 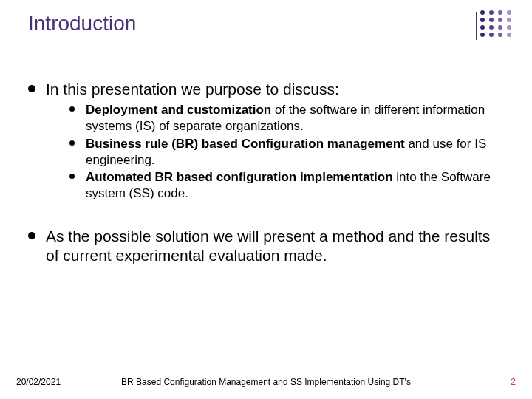 I want to click on list-item-bold: Automated BR based configuration impleme…, so click(x=239, y=177).